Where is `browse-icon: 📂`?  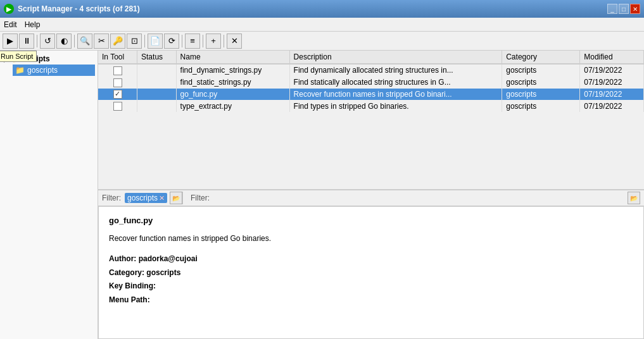
browse-icon: 📂 is located at coordinates (176, 199).